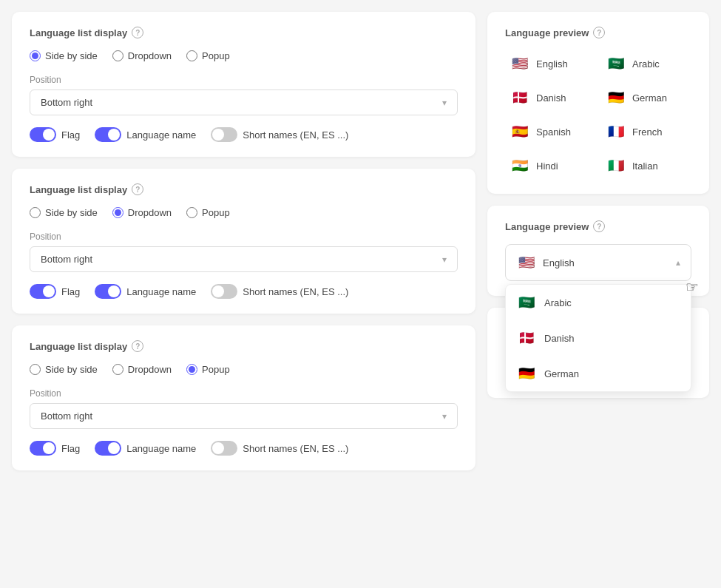 The height and width of the screenshot is (588, 721). Describe the element at coordinates (108, 135) in the screenshot. I see `panel1-langname-switch` at that location.